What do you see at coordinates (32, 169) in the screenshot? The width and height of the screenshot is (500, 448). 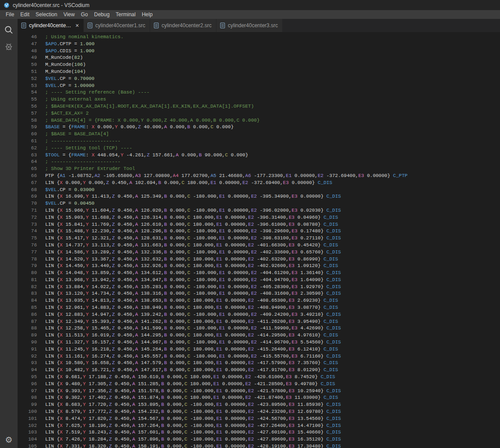 I see `line-number: 65` at bounding box center [32, 169].